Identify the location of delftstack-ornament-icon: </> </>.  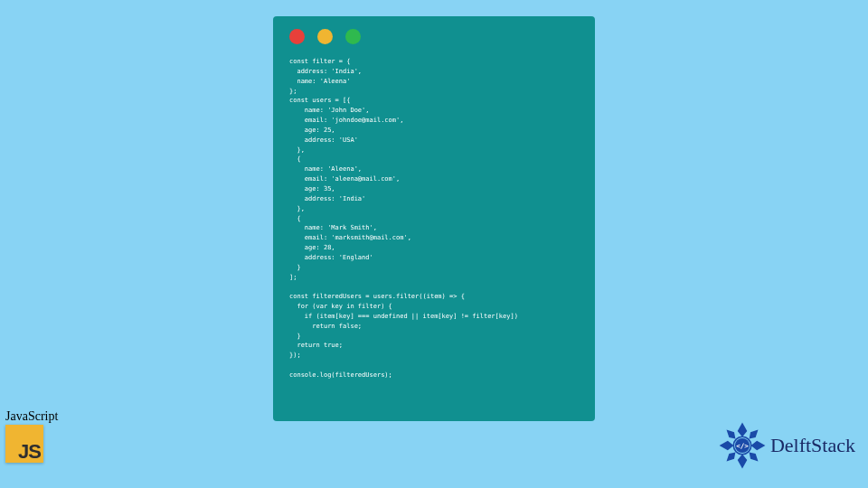
(742, 446).